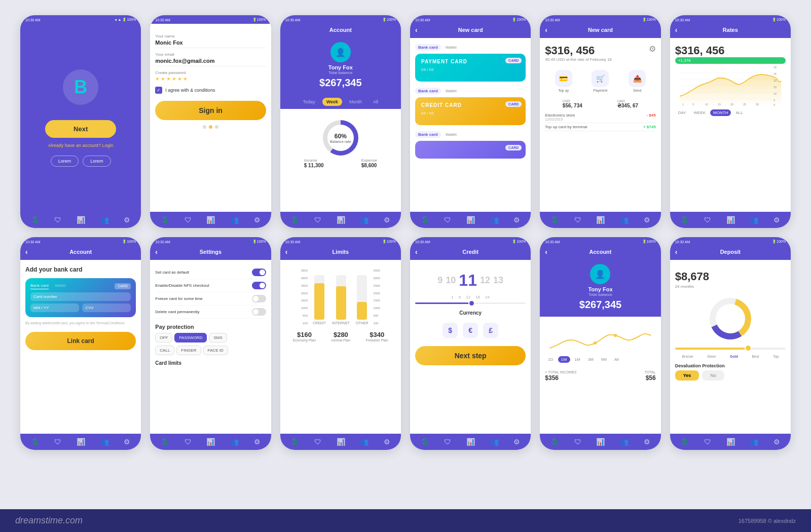 This screenshot has width=811, height=532. I want to click on footer-icon-shield: 🛡, so click(58, 220).